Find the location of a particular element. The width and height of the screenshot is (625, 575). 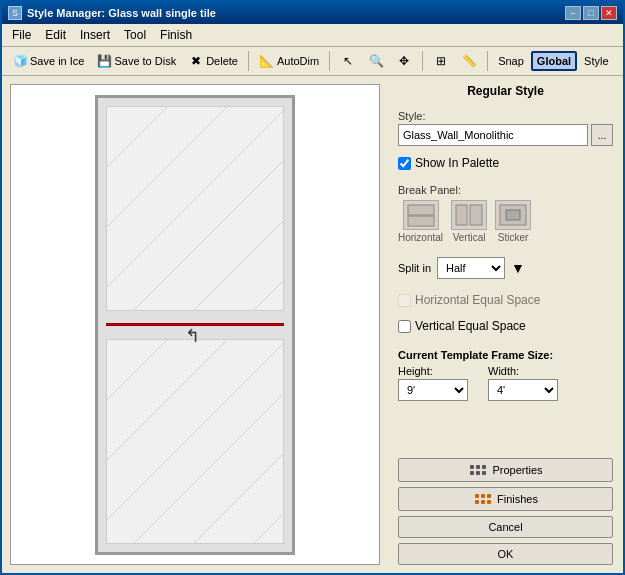

delete-icon: ✖ is located at coordinates (196, 61).